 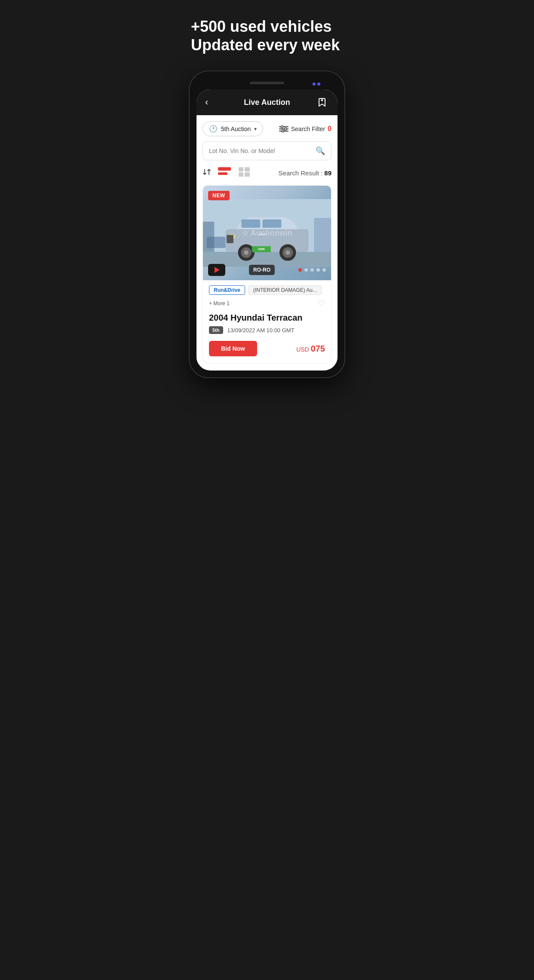 What do you see at coordinates (316, 84) in the screenshot?
I see `phone-dots` at bounding box center [316, 84].